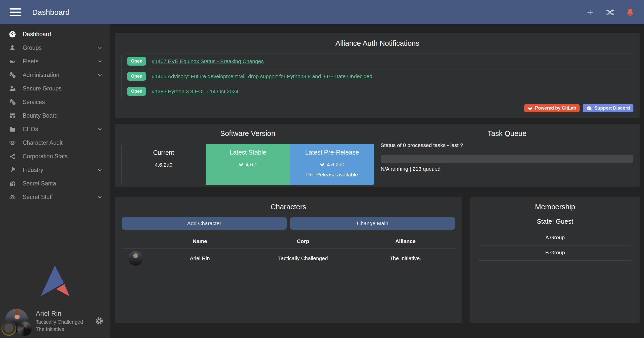  Describe the element at coordinates (288, 258) in the screenshot. I see `table-row: Ariel Rin Tactically Challenged The Init…` at that location.